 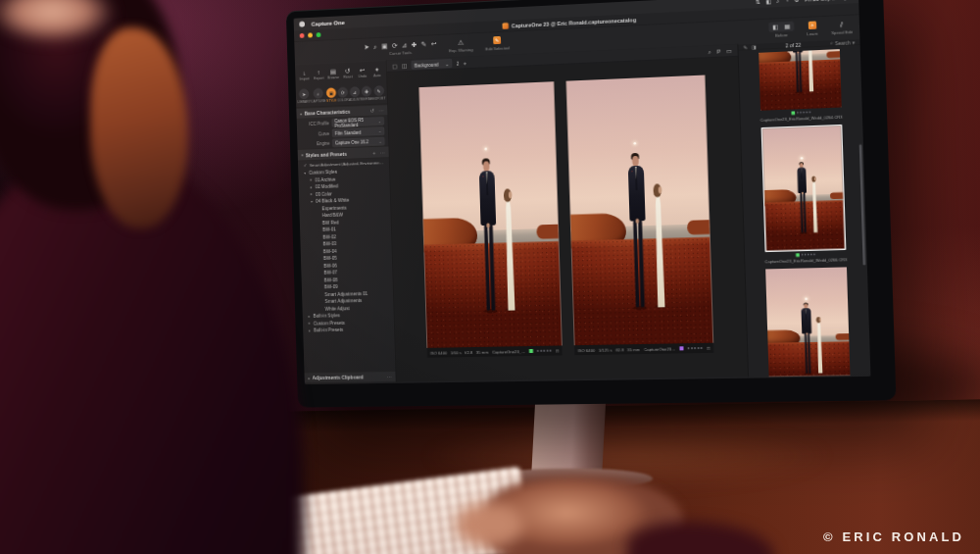 What do you see at coordinates (641, 227) in the screenshot?
I see `viewer-photo-right: ISO 6400 1/125 s f/2.8 35 mm CaptureOne2…` at bounding box center [641, 227].